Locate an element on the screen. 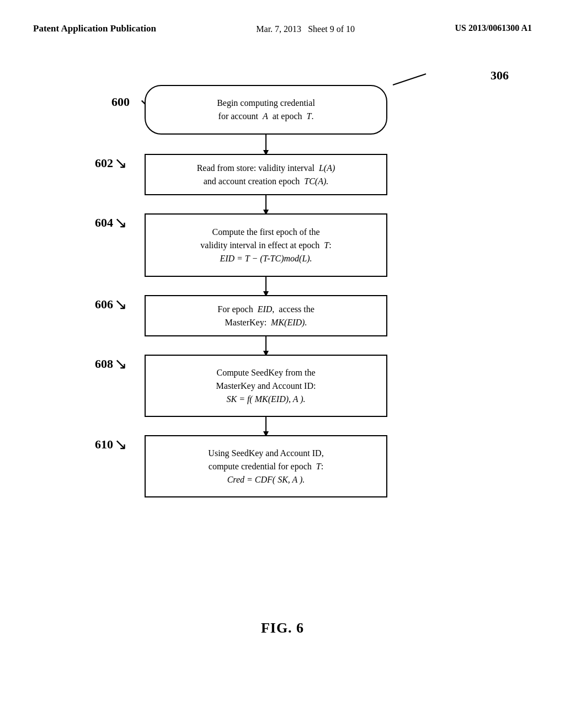 This screenshot has width=565, height=728. step-610-label: 610 ↘ is located at coordinates (111, 445).